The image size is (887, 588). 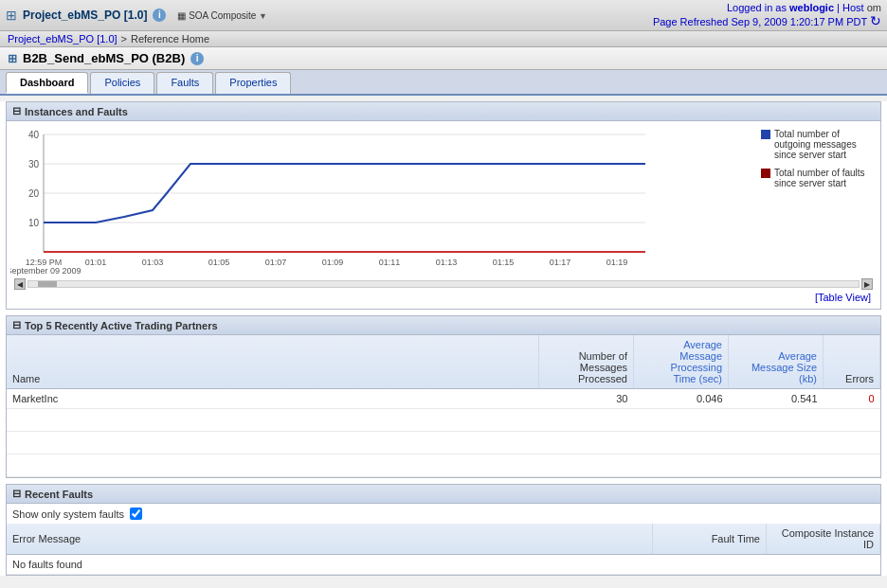 What do you see at coordinates (710, 540) in the screenshot?
I see `col-fault-time: Fault Time` at bounding box center [710, 540].